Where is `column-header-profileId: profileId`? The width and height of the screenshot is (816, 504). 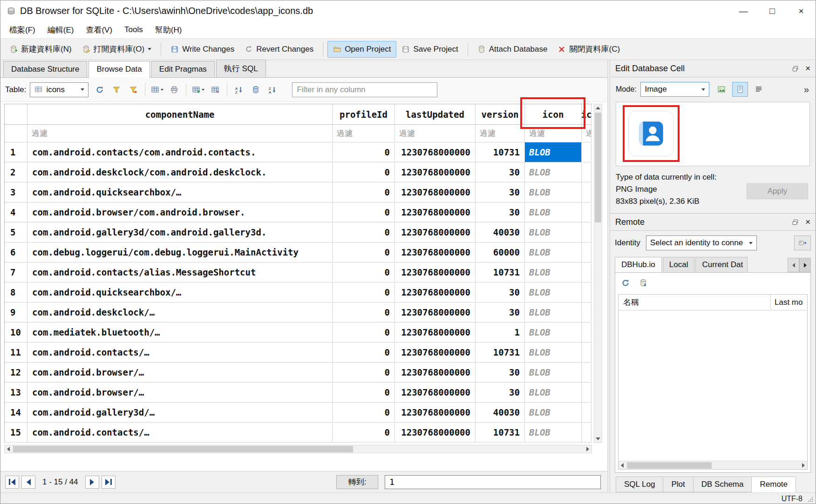
column-header-profileId: profileId is located at coordinates (364, 114).